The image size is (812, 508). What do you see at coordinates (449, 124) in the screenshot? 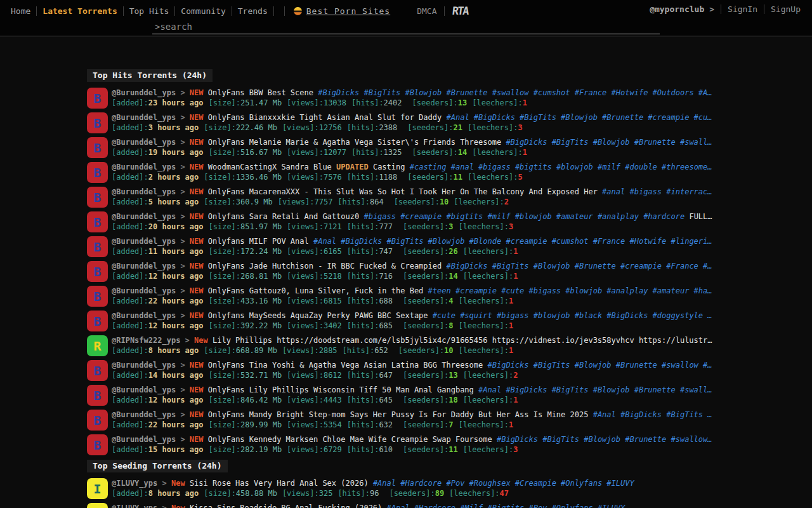
I see `torrent-row: B @Burunddel_yps > NEW OnlyFans Bianxxxk…` at bounding box center [449, 124].